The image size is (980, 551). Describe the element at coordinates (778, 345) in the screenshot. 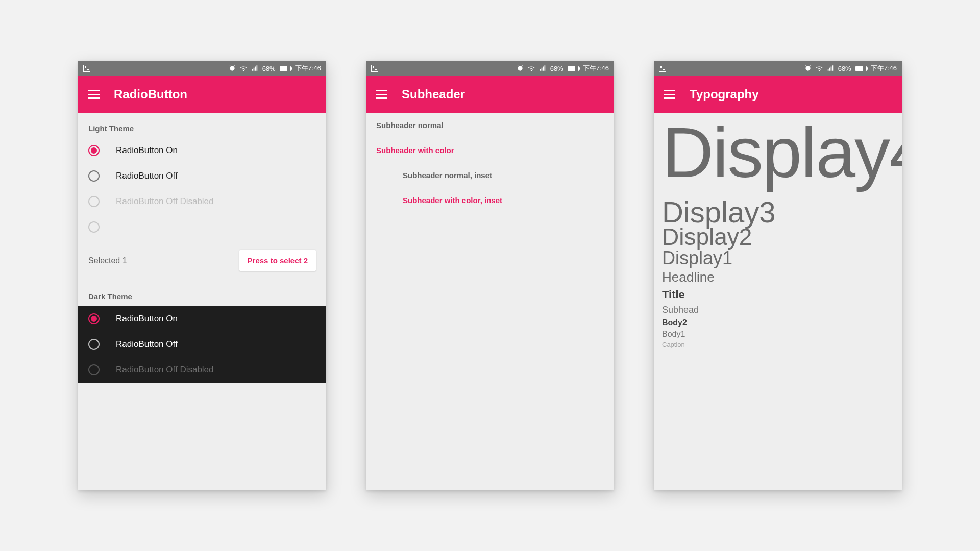

I see `text-caption: Caption` at that location.